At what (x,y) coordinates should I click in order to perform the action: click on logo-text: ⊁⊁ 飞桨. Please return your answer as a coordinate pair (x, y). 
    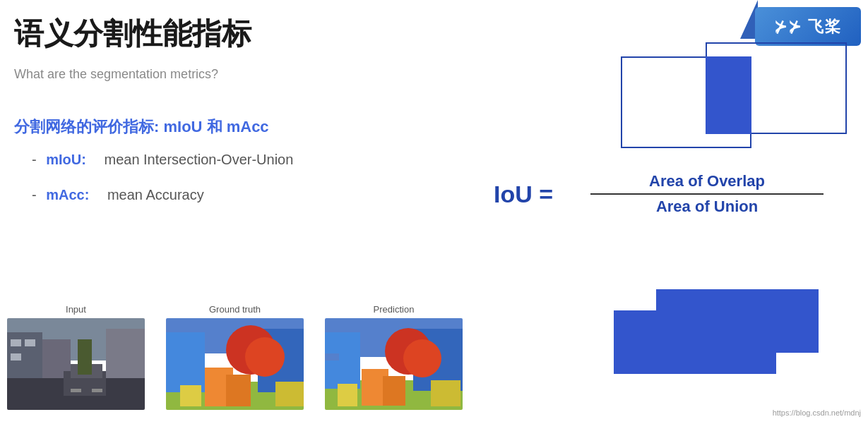
    Looking at the image, I should click on (808, 27).